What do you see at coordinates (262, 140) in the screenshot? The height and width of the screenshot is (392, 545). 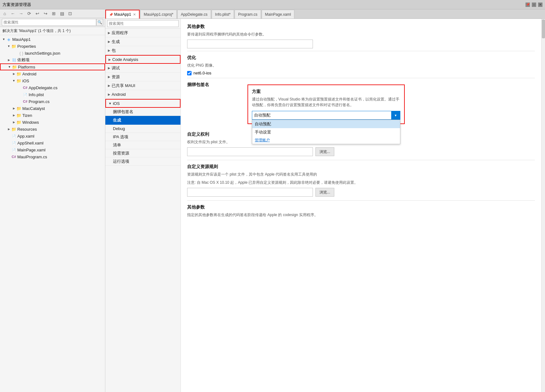 I see `scheme-manage-accounts-label: 管理账户` at bounding box center [262, 140].